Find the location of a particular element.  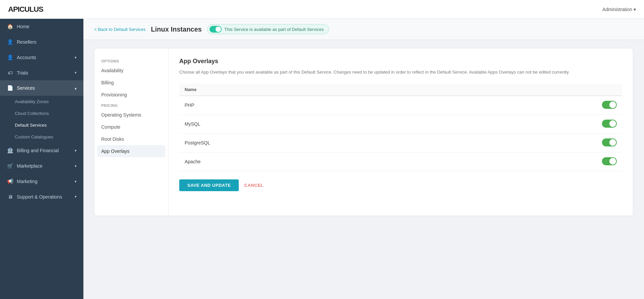

content-title: App Overlays is located at coordinates (401, 61).